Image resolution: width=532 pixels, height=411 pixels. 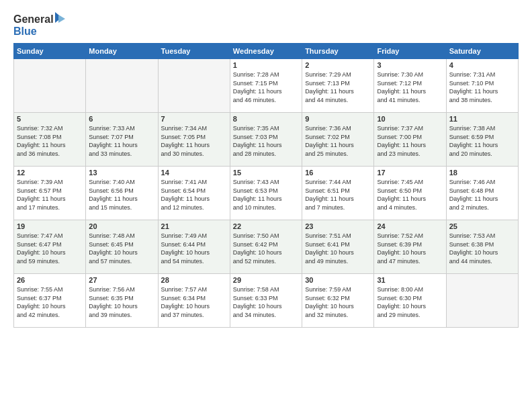 What do you see at coordinates (122, 226) in the screenshot?
I see `day-number: 20` at bounding box center [122, 226].